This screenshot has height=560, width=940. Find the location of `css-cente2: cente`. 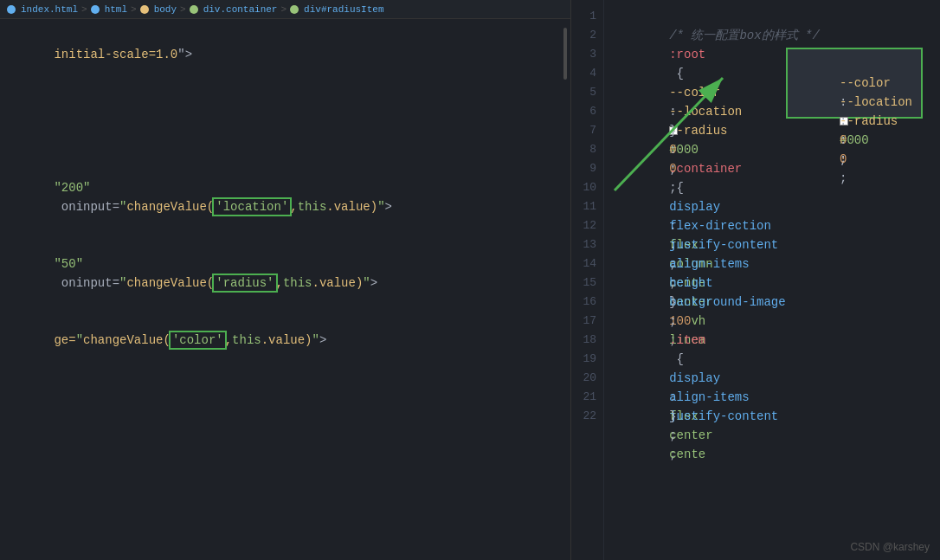

css-cente2: cente is located at coordinates (687, 454).